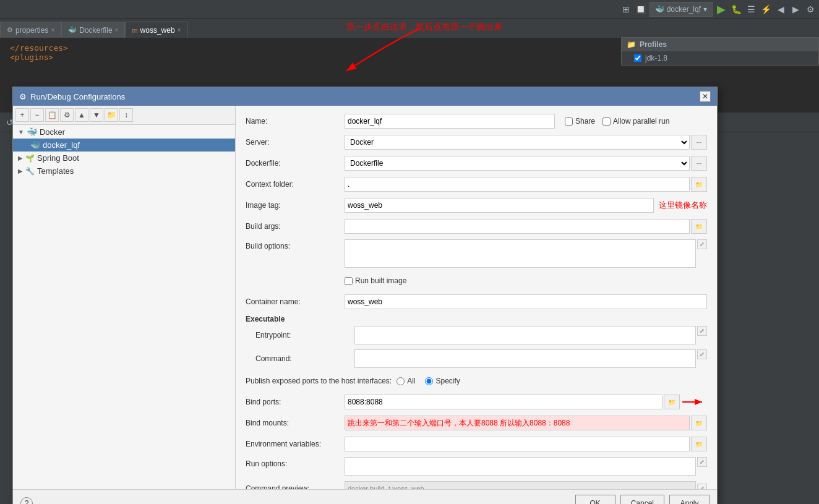  I want to click on toolbar-icon-2: 🔲, so click(641, 9).